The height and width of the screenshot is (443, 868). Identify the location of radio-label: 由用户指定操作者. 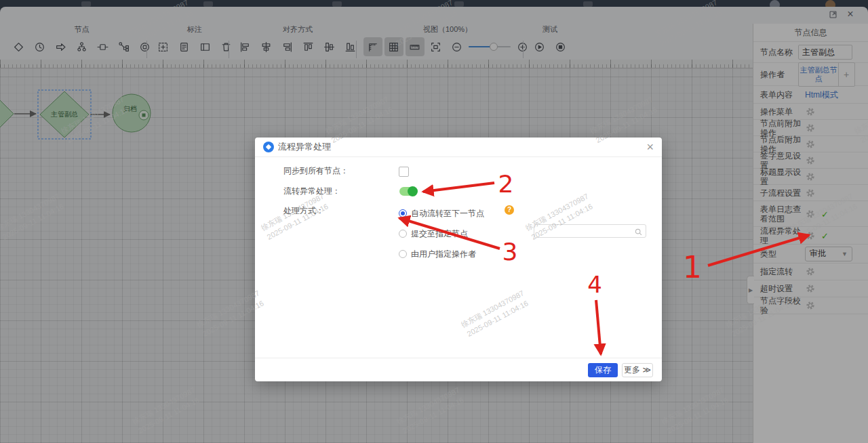
(443, 255).